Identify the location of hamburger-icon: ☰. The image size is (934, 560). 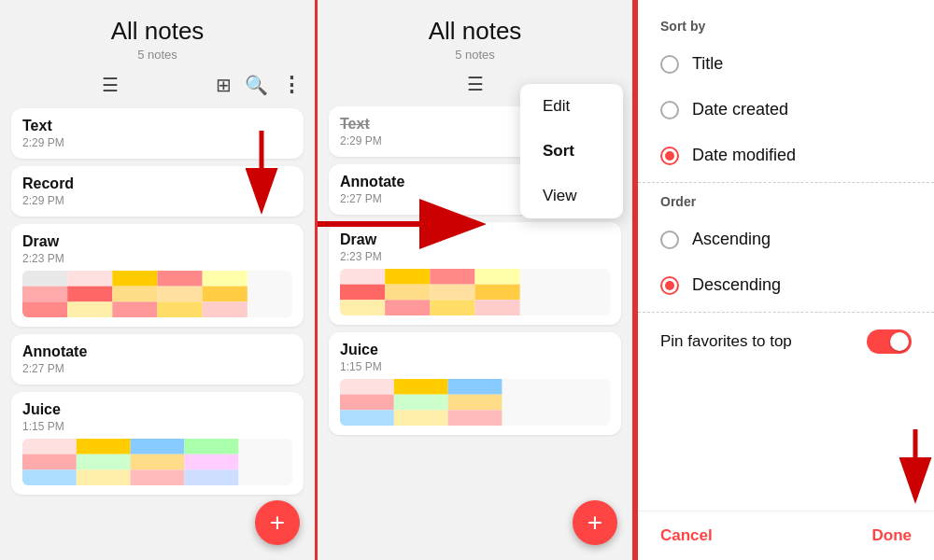
(110, 85).